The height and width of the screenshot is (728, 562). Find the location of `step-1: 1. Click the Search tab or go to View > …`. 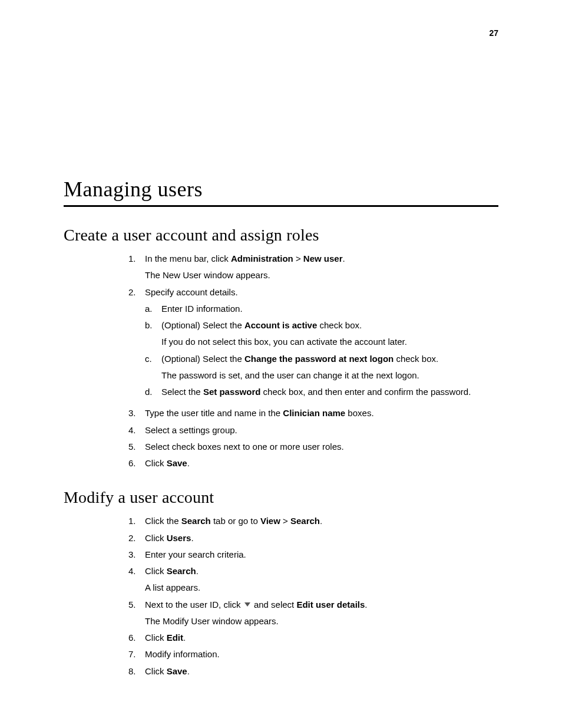

step-1: 1. Click the Search tab or go to View > … is located at coordinates (313, 521).